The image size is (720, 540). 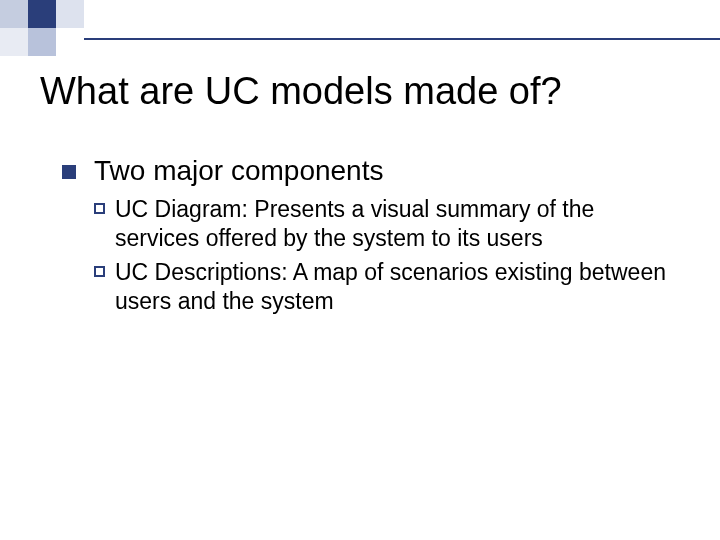 What do you see at coordinates (392, 224) in the screenshot?
I see `item-text: UC Diagram: Presents a visual summary of…` at bounding box center [392, 224].